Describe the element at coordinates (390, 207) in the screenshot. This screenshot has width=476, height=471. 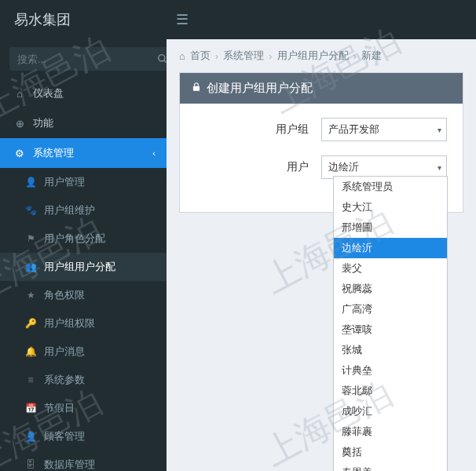
I see `dropdown-option: 史大江` at that location.